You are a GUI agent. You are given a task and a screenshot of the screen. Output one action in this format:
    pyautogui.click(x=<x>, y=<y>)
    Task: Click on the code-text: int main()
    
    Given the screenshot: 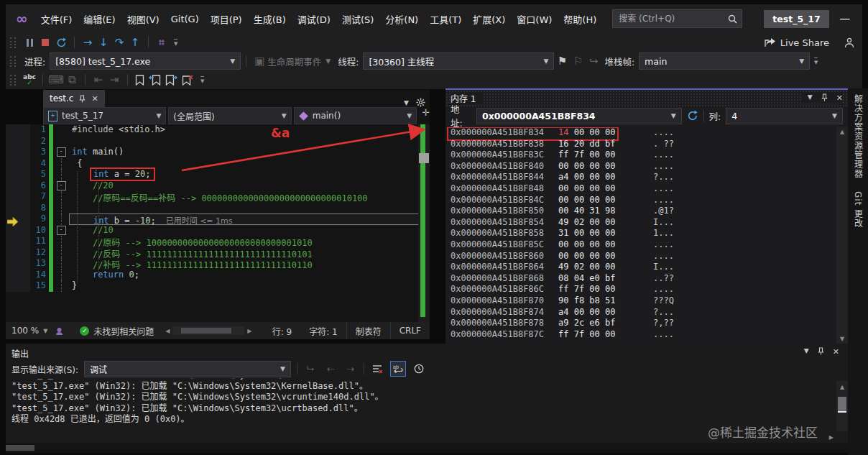 What is the action you would take?
    pyautogui.click(x=249, y=152)
    